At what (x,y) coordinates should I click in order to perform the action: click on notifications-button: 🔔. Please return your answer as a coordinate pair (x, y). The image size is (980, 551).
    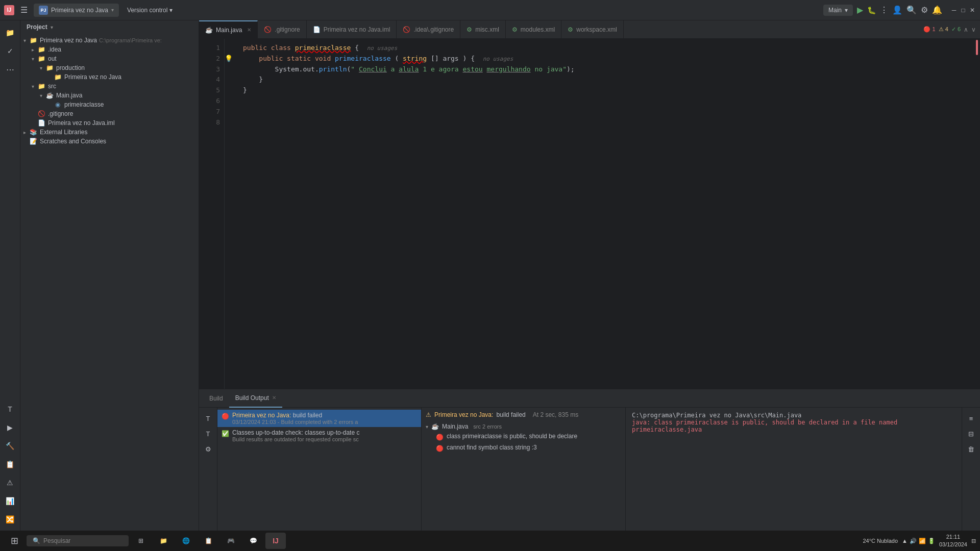
    Looking at the image, I should click on (937, 10).